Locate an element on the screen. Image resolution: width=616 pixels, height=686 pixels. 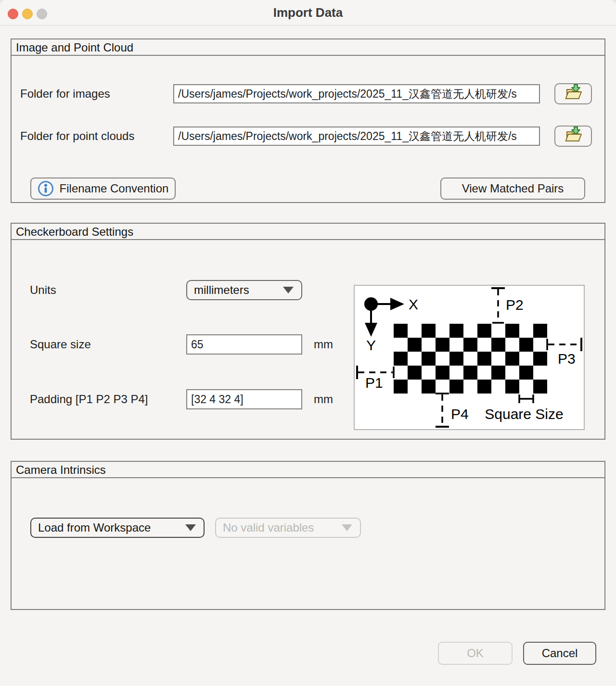
intrinsics-variable-value: No valid variables is located at coordinates (269, 528).